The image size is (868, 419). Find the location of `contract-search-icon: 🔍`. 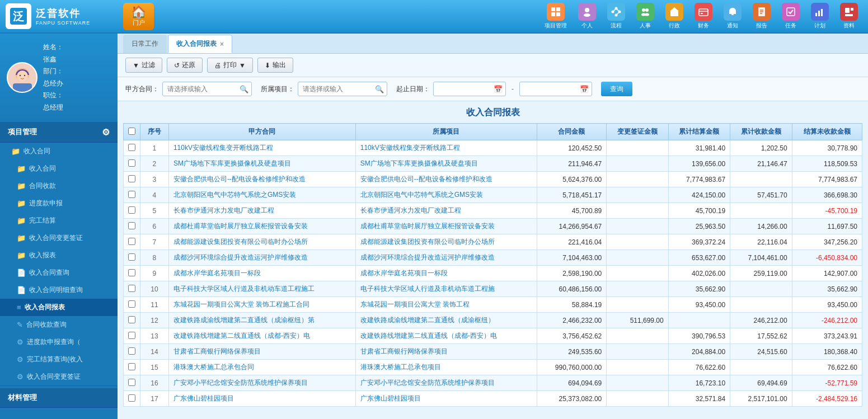

contract-search-icon: 🔍 is located at coordinates (244, 90).